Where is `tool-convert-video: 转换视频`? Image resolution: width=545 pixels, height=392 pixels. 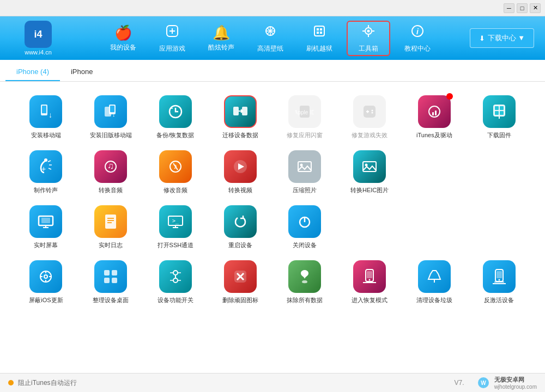 tool-convert-video: 转换视频 is located at coordinates (240, 172).